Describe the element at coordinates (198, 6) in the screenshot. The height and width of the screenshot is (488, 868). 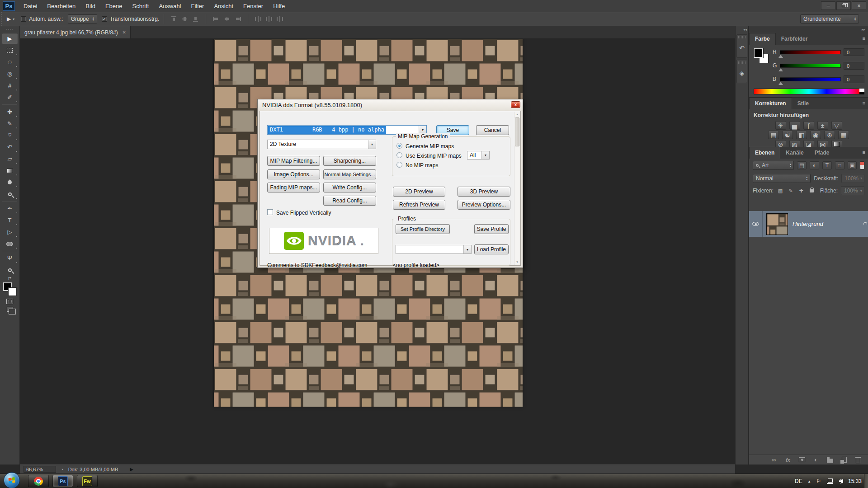
I see `menu-filter: Filter` at that location.